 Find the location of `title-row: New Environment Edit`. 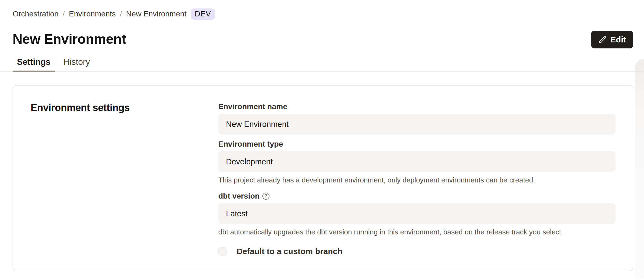

title-row: New Environment Edit is located at coordinates (323, 39).